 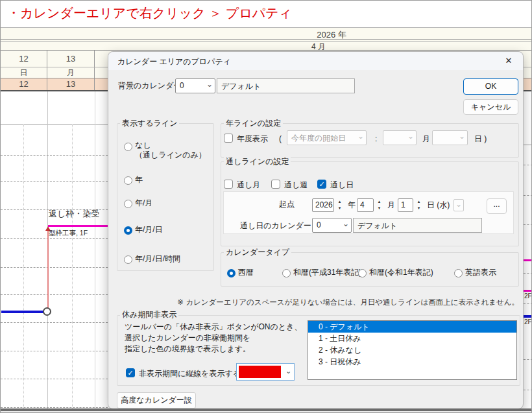 What do you see at coordinates (276, 184) in the screenshot?
I see `through-week-checkbox` at bounding box center [276, 184].